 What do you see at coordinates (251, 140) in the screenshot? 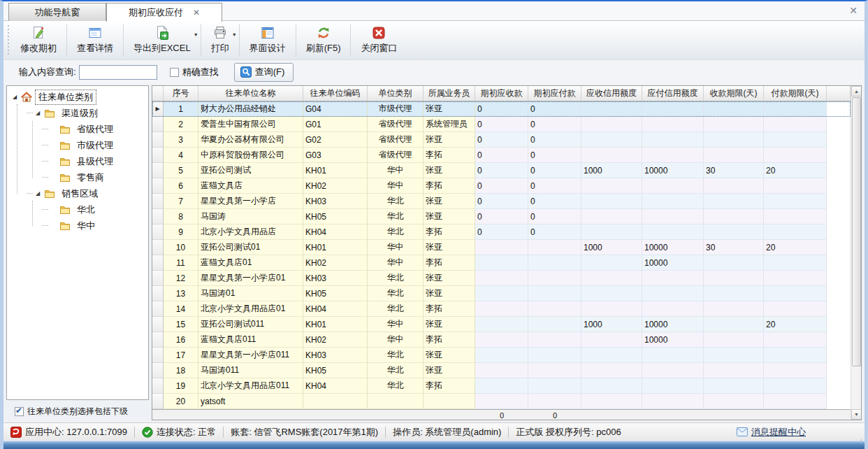
I see `grid-cell: 华夏办公器材有限公司` at bounding box center [251, 140].